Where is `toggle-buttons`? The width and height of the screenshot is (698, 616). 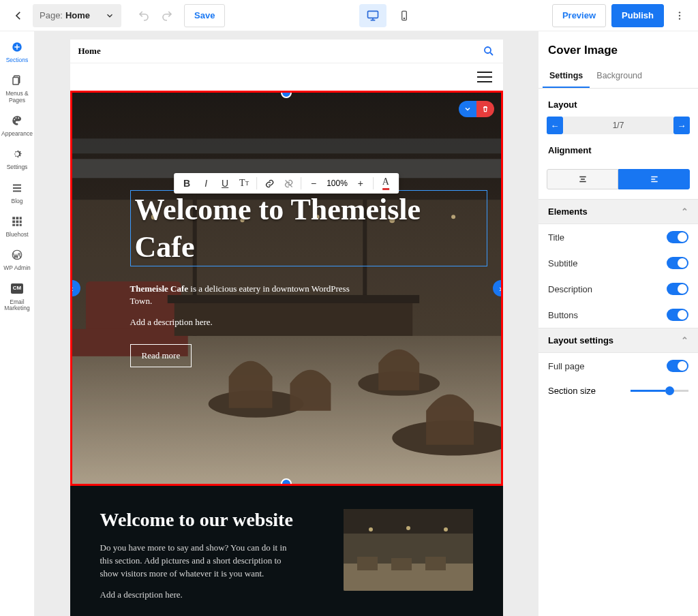 toggle-buttons is located at coordinates (678, 315).